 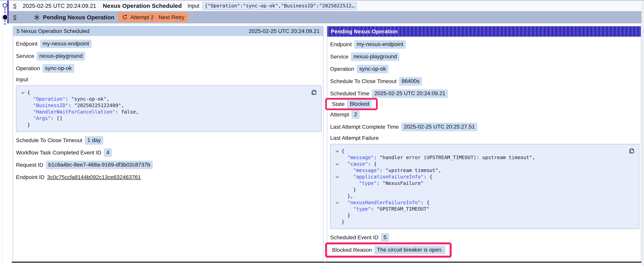 What do you see at coordinates (385, 237) in the screenshot?
I see `field-value-chip: 5` at bounding box center [385, 237].